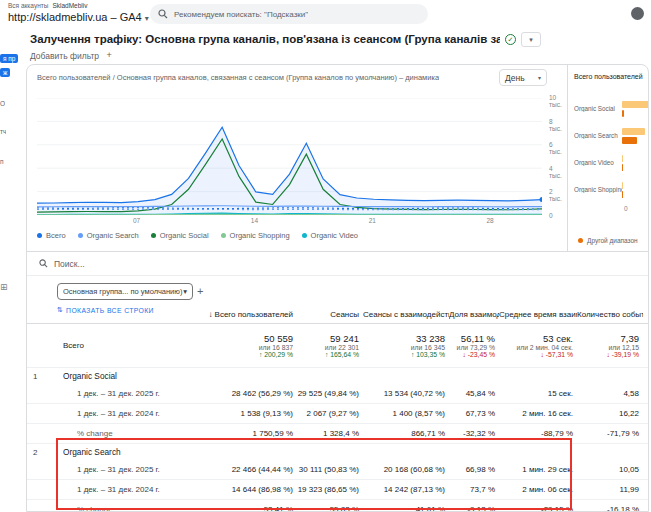 This screenshot has width=651, height=512. I want to click on add-filter-button: Добавить фильтр +, so click(72, 56).